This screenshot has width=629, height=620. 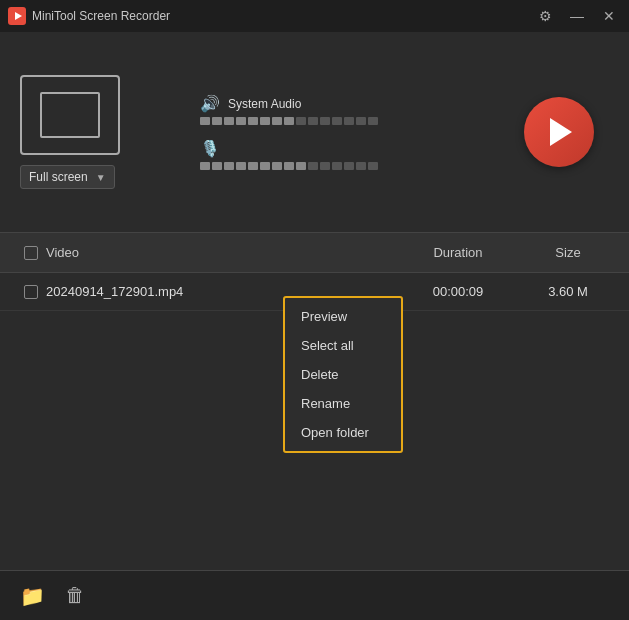 I want to click on minimize-icon: —, so click(x=577, y=16).